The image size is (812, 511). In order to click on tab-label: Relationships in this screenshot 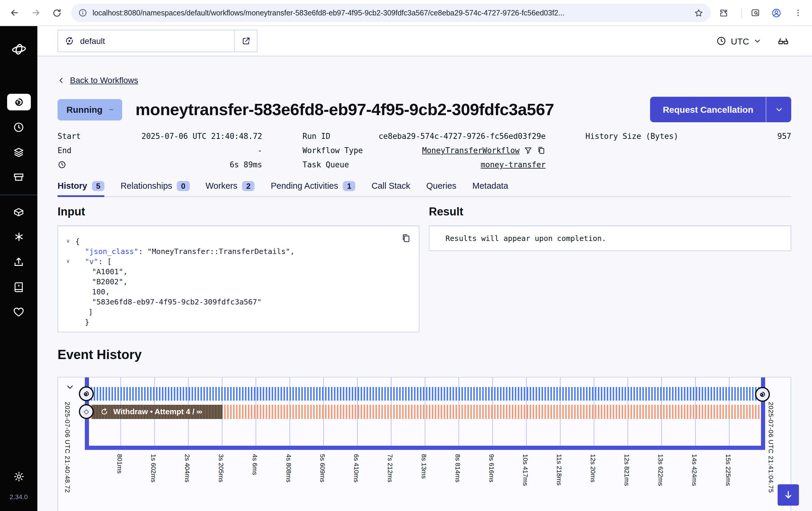, I will do `click(146, 186)`.